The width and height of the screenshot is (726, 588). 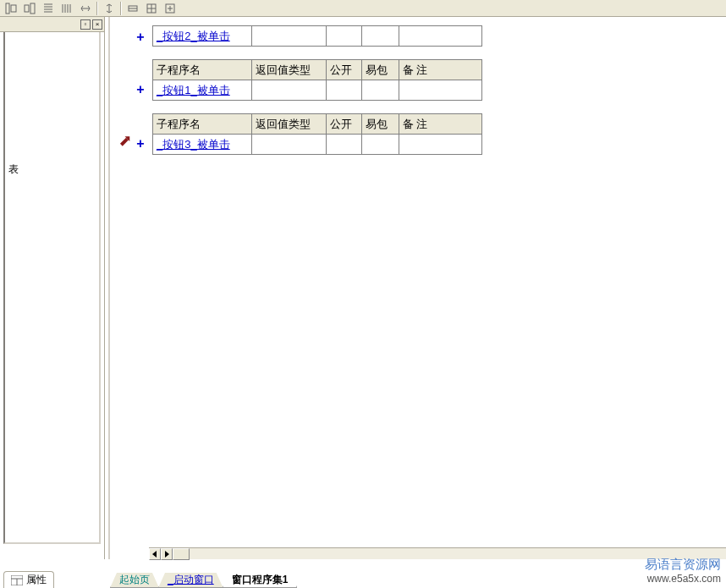 I want to click on table-row: _按钮2_被单击, so click(x=318, y=36).